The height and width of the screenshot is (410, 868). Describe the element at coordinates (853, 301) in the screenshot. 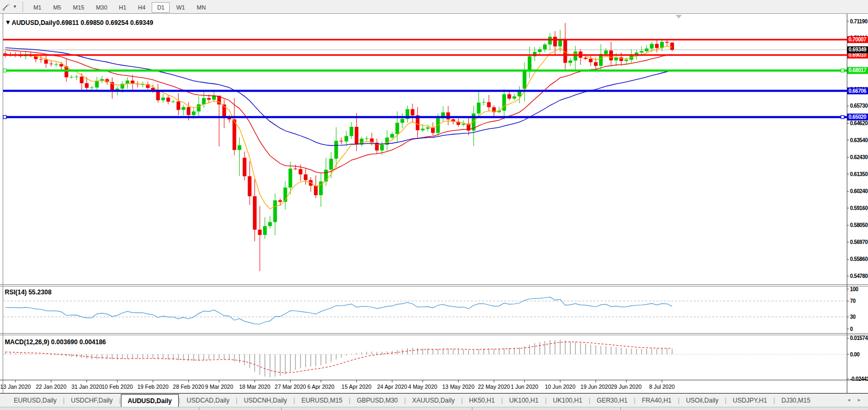

I see `rsi-tick-label: 70` at that location.